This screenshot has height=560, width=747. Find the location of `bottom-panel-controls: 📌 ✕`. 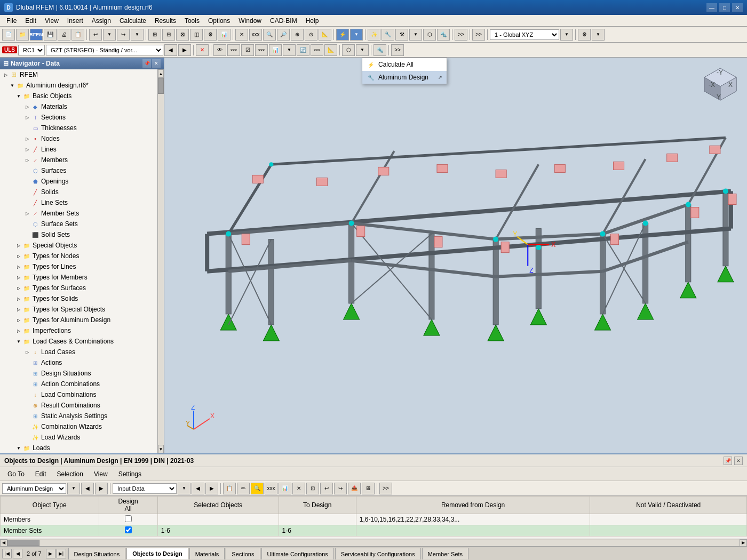

bottom-panel-controls: 📌 ✕ is located at coordinates (733, 461).